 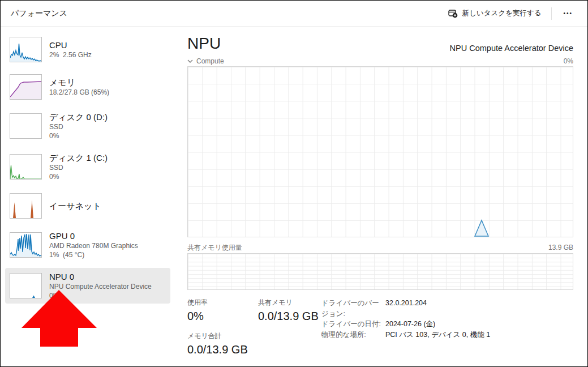 I want to click on cpu-sparkline, so click(x=26, y=50).